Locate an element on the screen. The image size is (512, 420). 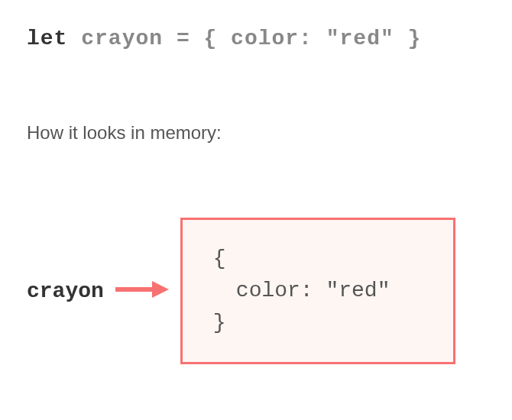
code-declaration: let crayon = { color: "red" } is located at coordinates (224, 38).